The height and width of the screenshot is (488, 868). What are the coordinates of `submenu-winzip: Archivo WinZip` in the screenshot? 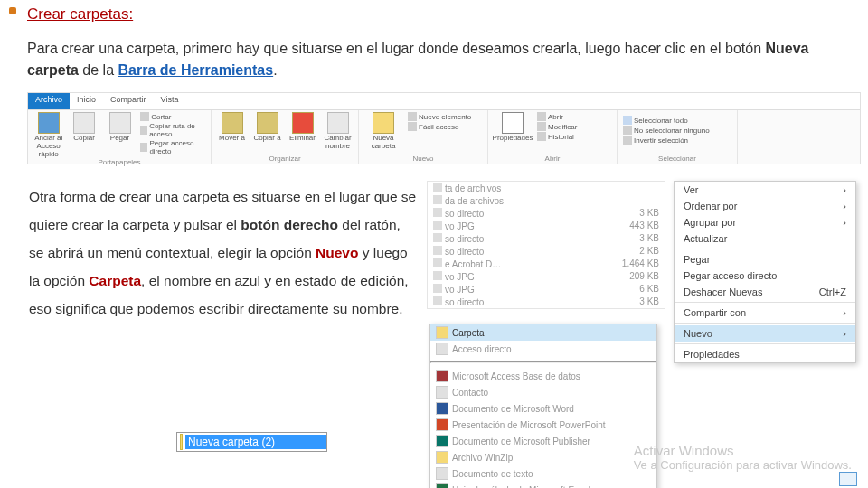 It's located at (543, 457).